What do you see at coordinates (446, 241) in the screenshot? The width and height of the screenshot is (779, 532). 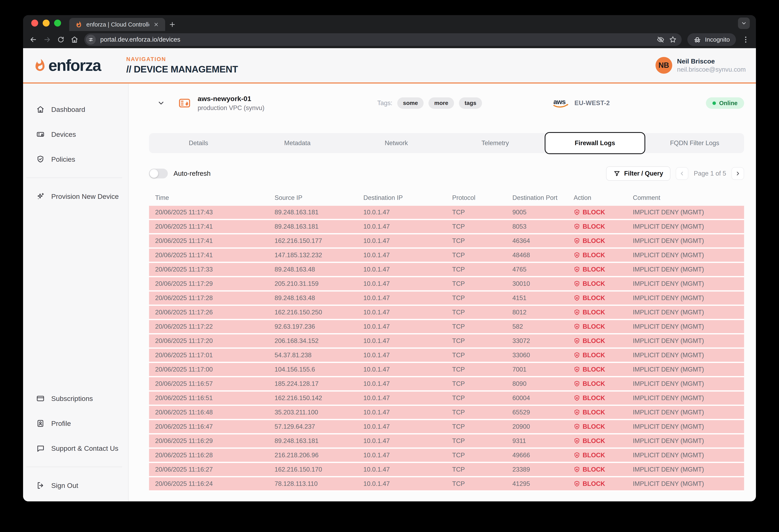 I see `table-row: 20/06/2025 11:17:41162.216.150.17710.0.1…` at bounding box center [446, 241].